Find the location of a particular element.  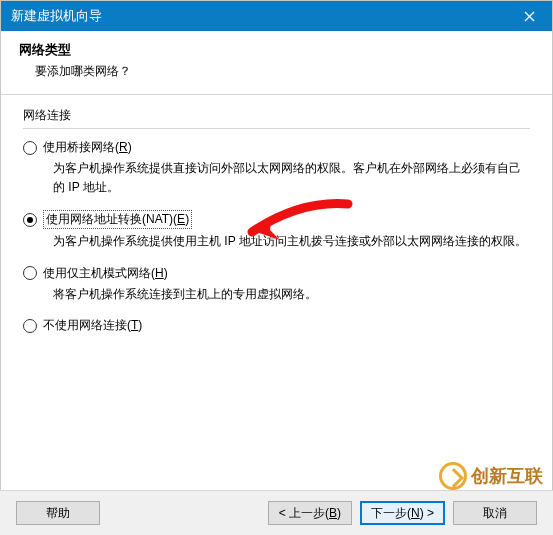

help-button: 帮助 is located at coordinates (58, 513).